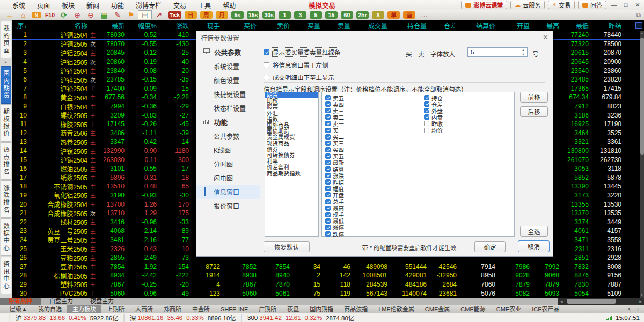 This screenshot has height=322, width=644. What do you see at coordinates (149, 5) in the screenshot?
I see `menu-item: 澎博专栏` at bounding box center [149, 5].